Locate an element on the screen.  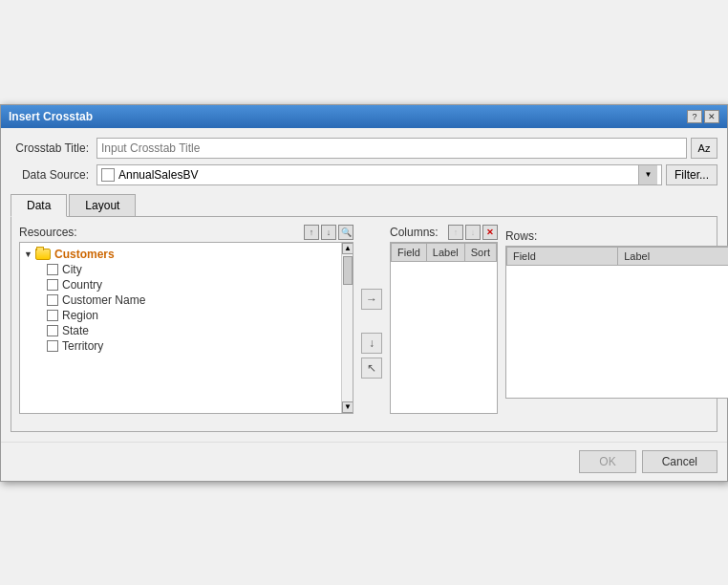
sort-up-button: ↑ is located at coordinates (311, 232).